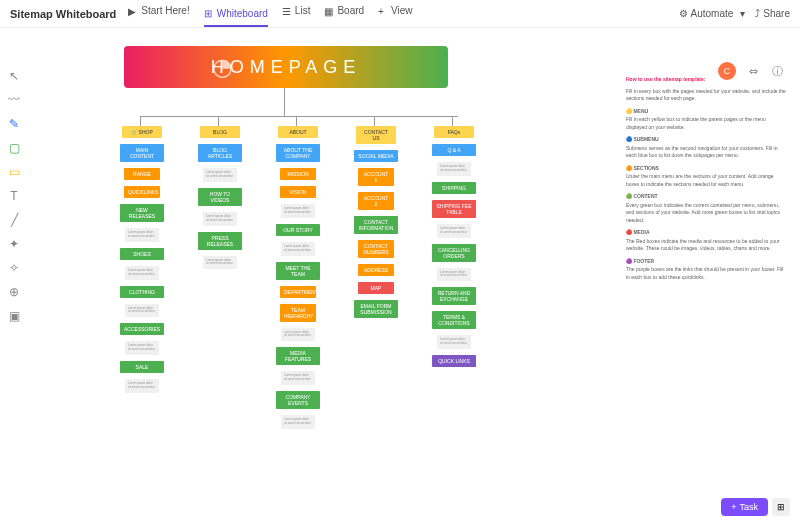 The width and height of the screenshot is (800, 526). What do you see at coordinates (220, 132) in the screenshot?
I see `menu-blog: BLOG` at bounding box center [220, 132].